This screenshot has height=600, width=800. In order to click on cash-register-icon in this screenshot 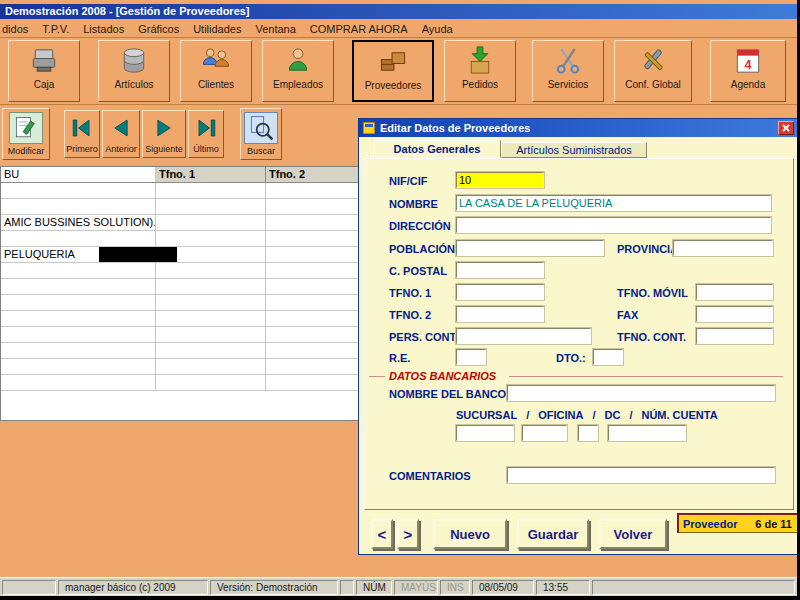, I will do `click(44, 60)`.